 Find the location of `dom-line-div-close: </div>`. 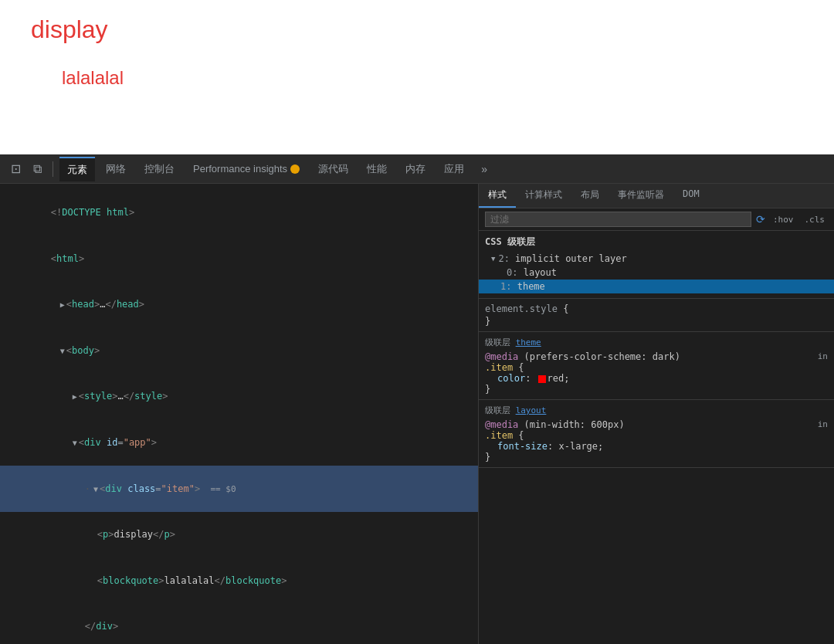

dom-line-div-close: </div> is located at coordinates (239, 624).